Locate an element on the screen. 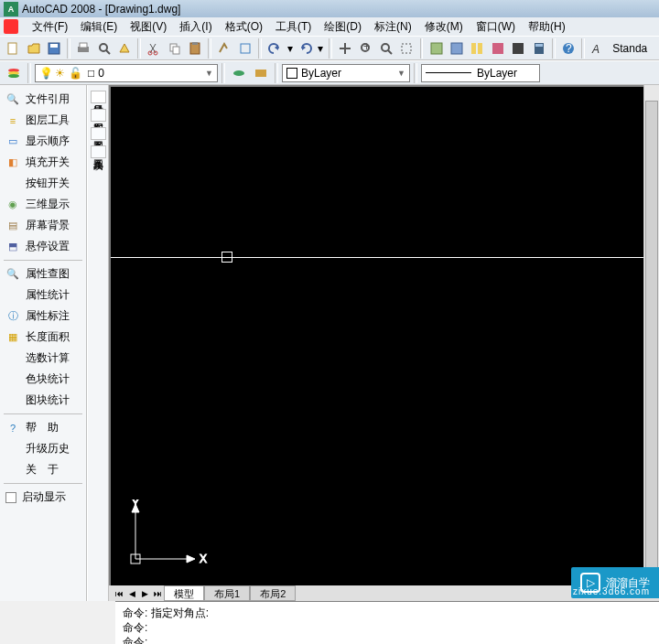  cmd-line2: 命令: is located at coordinates (387, 628).